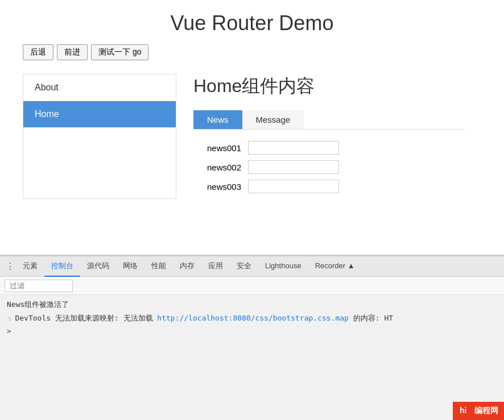 The image size is (504, 420). Describe the element at coordinates (252, 331) in the screenshot. I see `console-prompt: >` at that location.